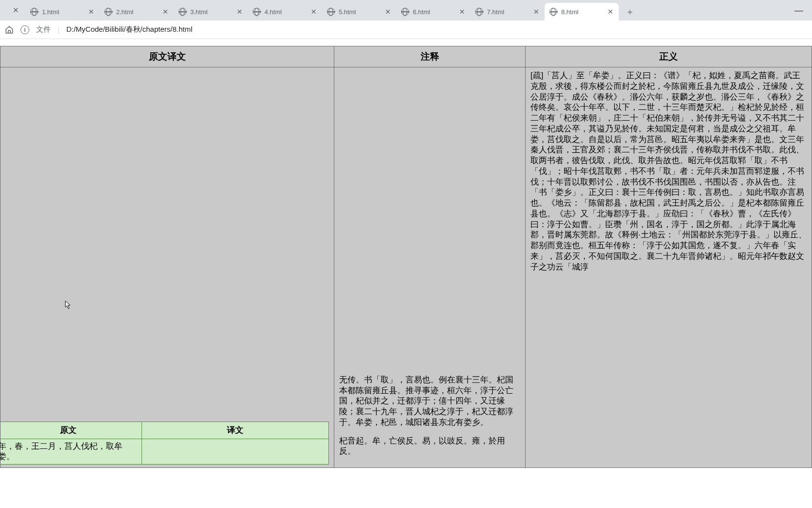 The image size is (812, 508). What do you see at coordinates (508, 12) in the screenshot?
I see `tab-7: 7.html ✕` at bounding box center [508, 12].